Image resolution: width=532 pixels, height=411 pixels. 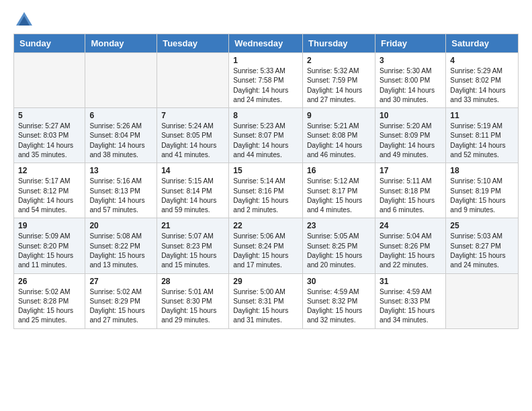 What do you see at coordinates (410, 141) in the screenshot?
I see `day-info: Sunrise: 5:20 AM Sunset: 8:09 PM Dayligh…` at bounding box center [410, 141].